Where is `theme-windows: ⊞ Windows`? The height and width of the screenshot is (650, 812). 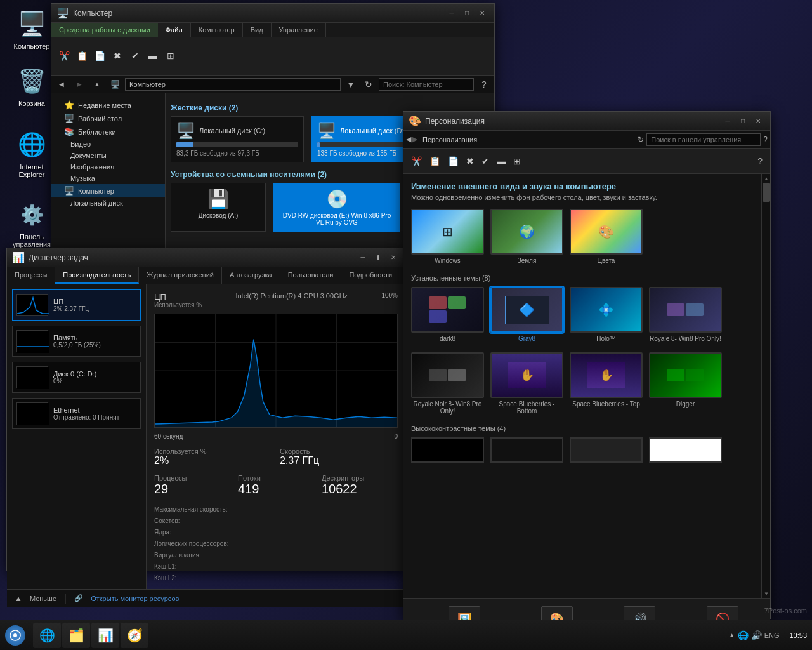
theme-windows: ⊞ Windows is located at coordinates (448, 236).